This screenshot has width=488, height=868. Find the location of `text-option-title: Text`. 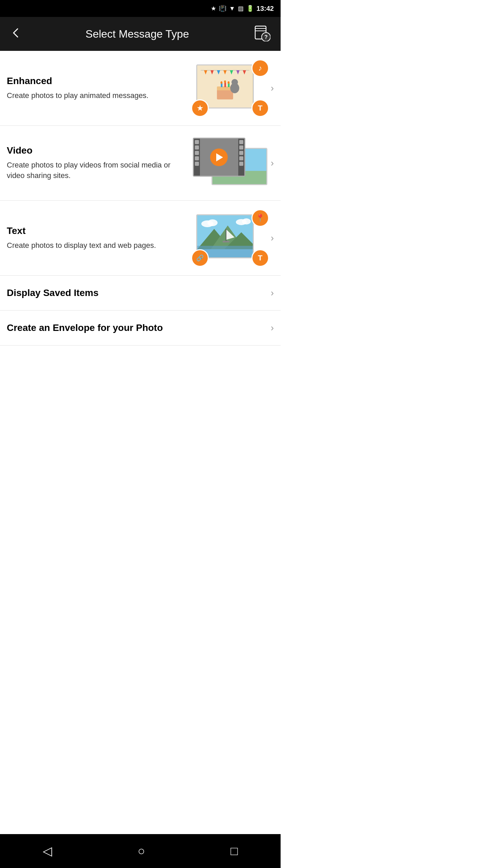

text-option-title: Text is located at coordinates (96, 231).